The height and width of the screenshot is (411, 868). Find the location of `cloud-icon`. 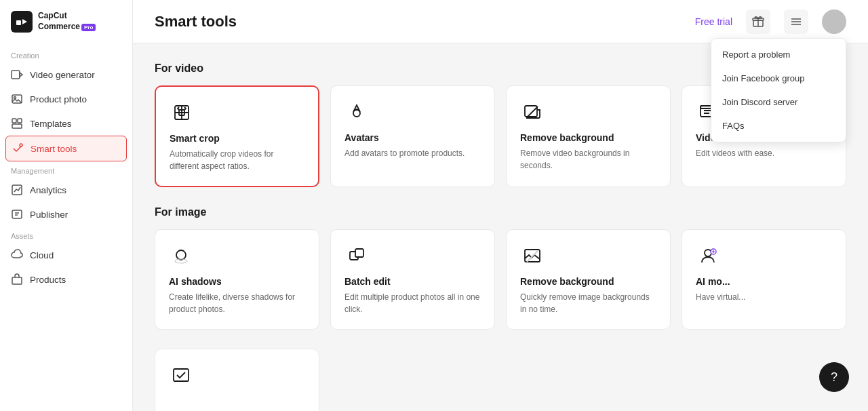

cloud-icon is located at coordinates (17, 255).